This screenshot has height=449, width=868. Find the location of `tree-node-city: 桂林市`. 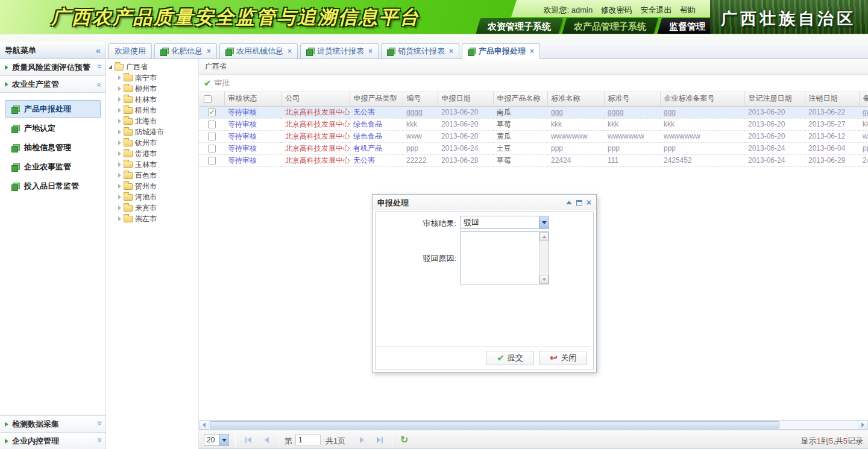

tree-node-city: 桂林市 is located at coordinates (153, 99).